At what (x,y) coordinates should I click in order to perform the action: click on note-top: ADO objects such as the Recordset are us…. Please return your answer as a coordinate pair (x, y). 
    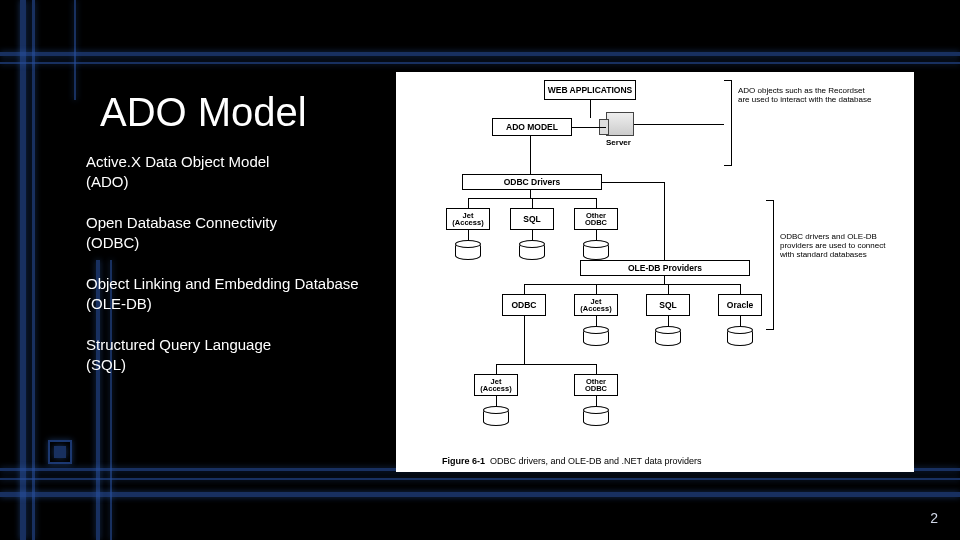
    Looking at the image, I should click on (808, 95).